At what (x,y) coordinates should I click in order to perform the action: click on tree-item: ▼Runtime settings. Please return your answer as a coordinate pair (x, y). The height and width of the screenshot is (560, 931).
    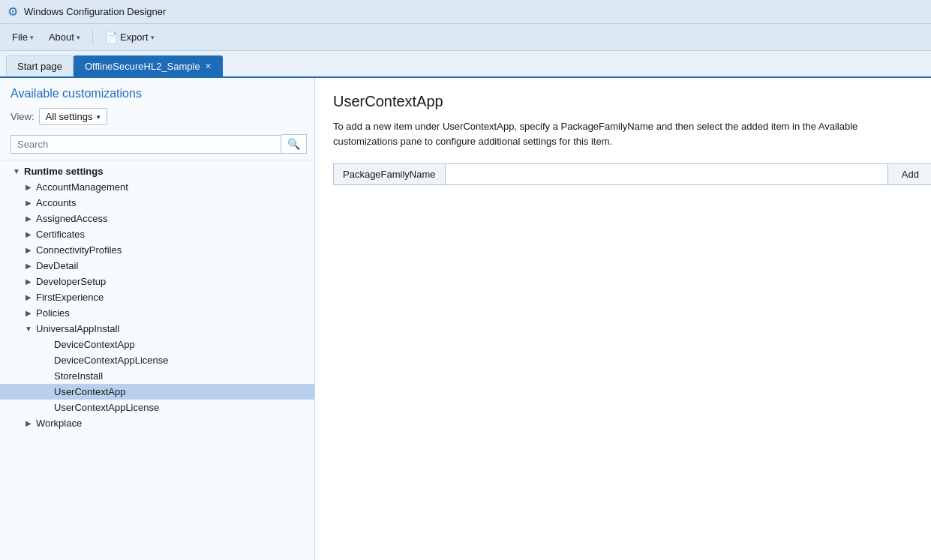
    Looking at the image, I should click on (158, 171).